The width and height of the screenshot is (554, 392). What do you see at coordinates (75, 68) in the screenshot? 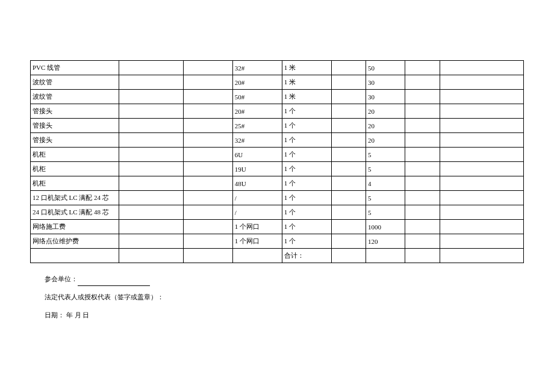
I see `table-cell: PVC 线管` at bounding box center [75, 68].